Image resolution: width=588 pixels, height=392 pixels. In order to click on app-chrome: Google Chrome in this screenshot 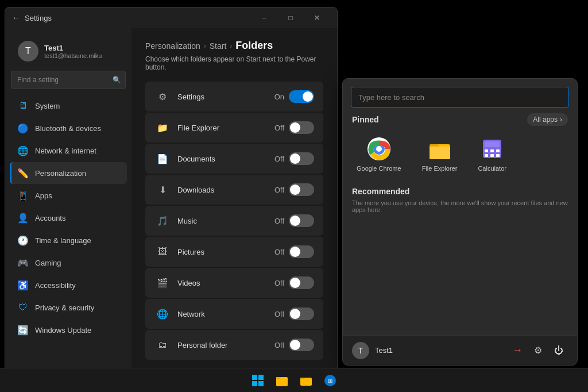, I will do `click(379, 154)`.